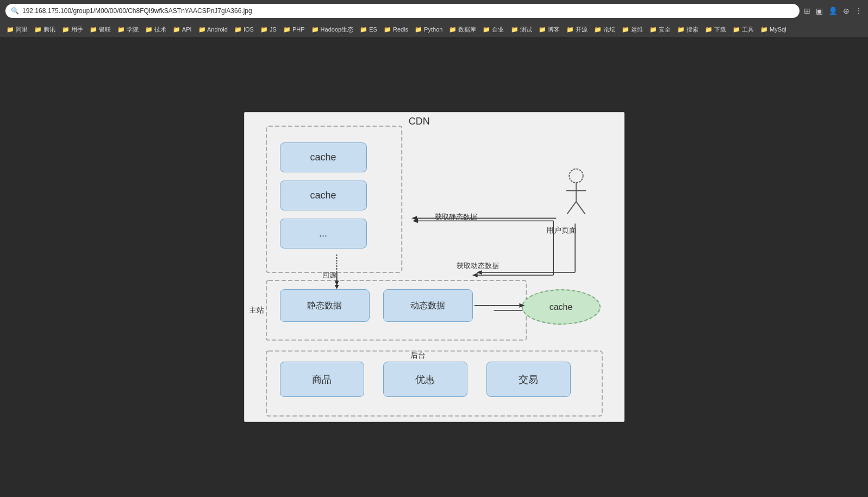 The height and width of the screenshot is (497, 868). I want to click on bookmark-python: 📁 Python, so click(428, 29).